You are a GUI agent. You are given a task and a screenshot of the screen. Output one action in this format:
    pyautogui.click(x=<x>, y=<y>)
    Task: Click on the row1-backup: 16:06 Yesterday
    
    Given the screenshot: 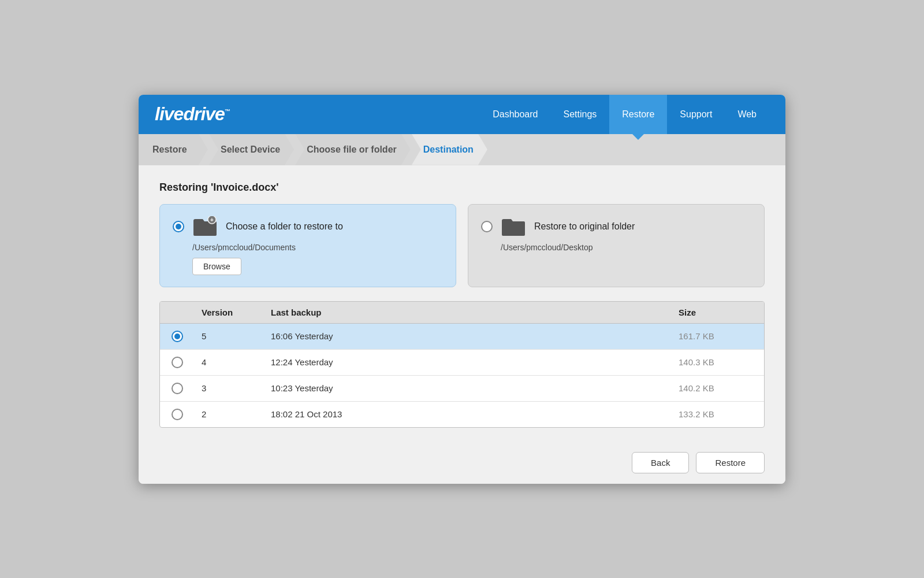 What is the action you would take?
    pyautogui.click(x=468, y=336)
    